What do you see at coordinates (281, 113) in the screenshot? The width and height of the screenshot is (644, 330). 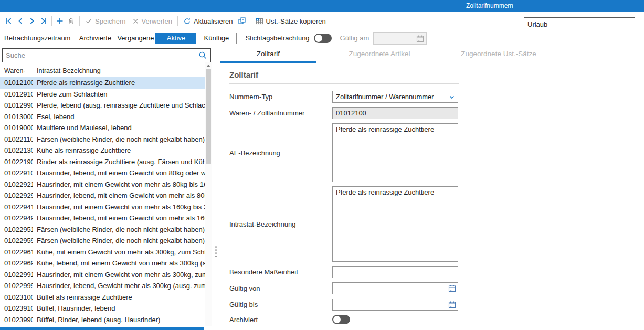 I see `warennummer-label: Waren- / Zolltarifnummer` at bounding box center [281, 113].